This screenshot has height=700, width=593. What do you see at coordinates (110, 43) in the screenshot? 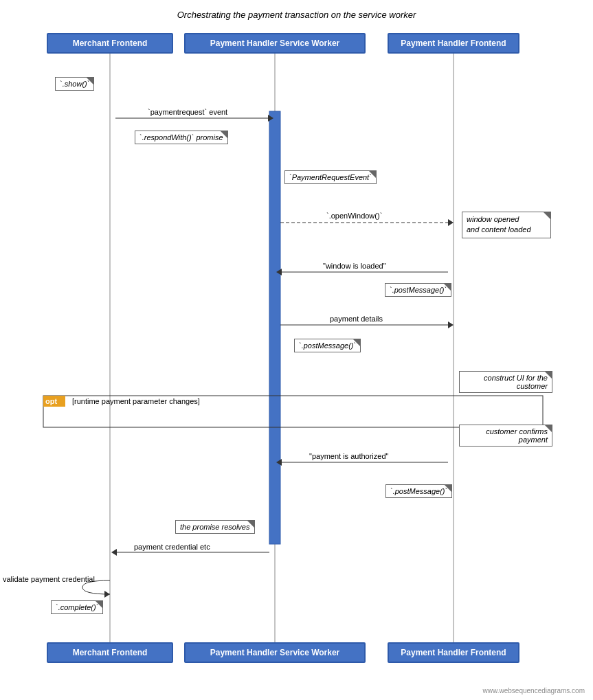
I see `lifeline-header-merchant: Merchant Frontend` at bounding box center [110, 43].